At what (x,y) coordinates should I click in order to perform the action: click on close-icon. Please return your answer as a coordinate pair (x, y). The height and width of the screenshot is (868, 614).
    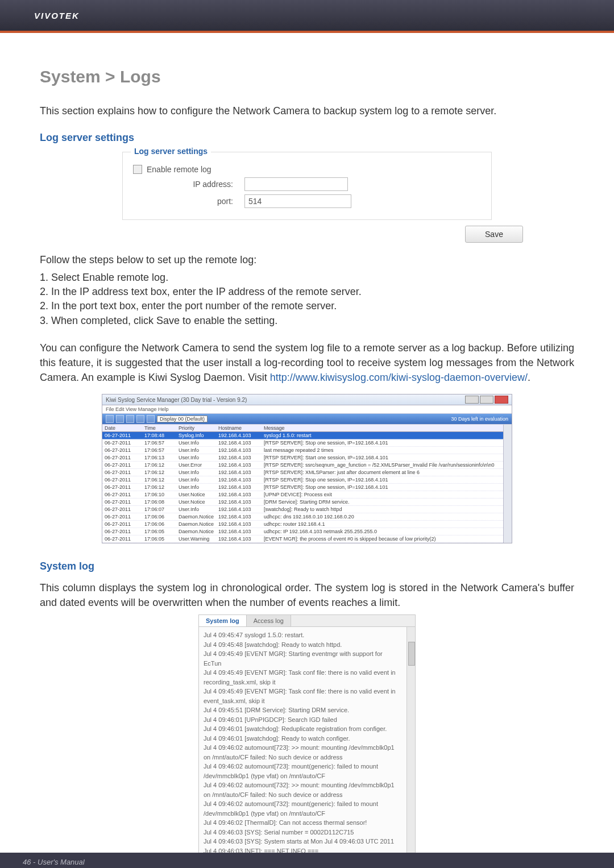
    Looking at the image, I should click on (501, 400).